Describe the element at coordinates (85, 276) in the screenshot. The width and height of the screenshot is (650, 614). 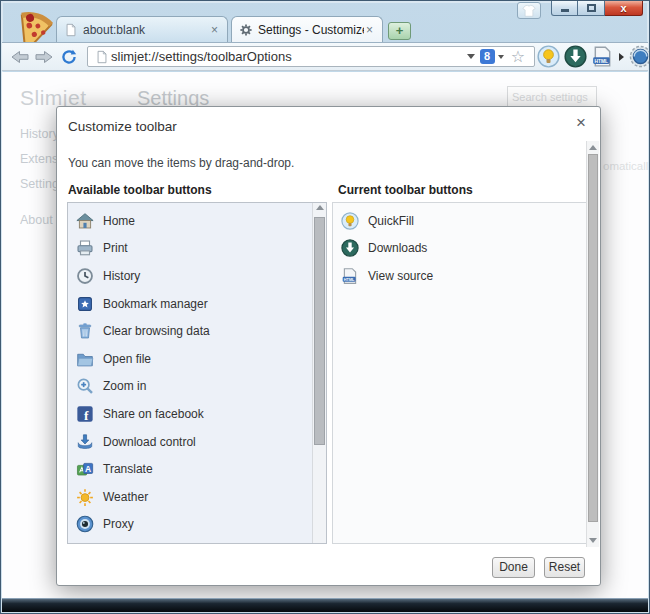
I see `history-icon` at that location.